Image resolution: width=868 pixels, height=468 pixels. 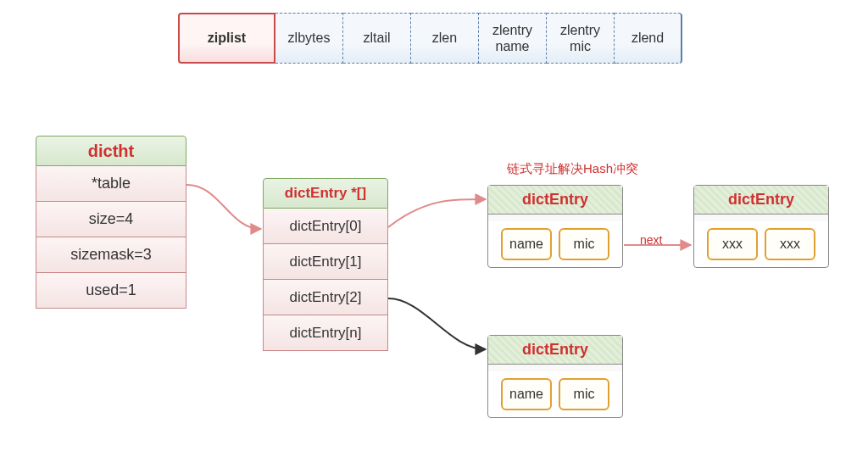 I want to click on arrow-table-to-array, so click(x=224, y=207).